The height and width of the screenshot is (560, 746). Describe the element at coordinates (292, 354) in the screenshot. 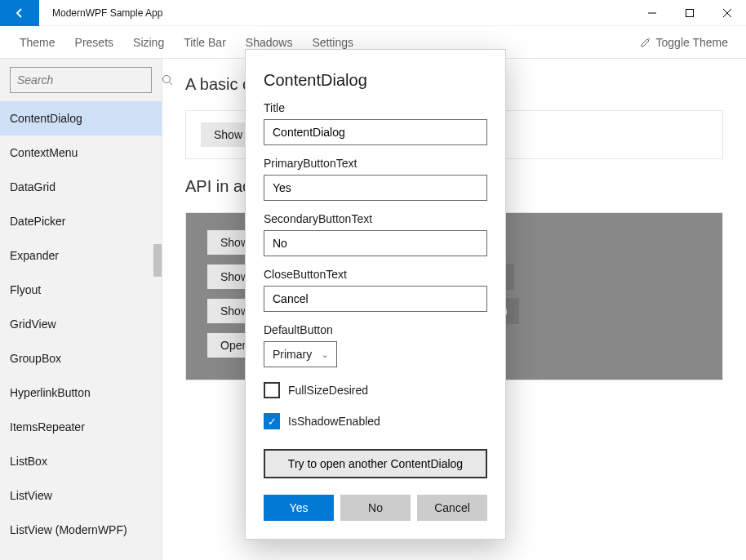

I see `combo-defaultbutton-value: Primary` at that location.